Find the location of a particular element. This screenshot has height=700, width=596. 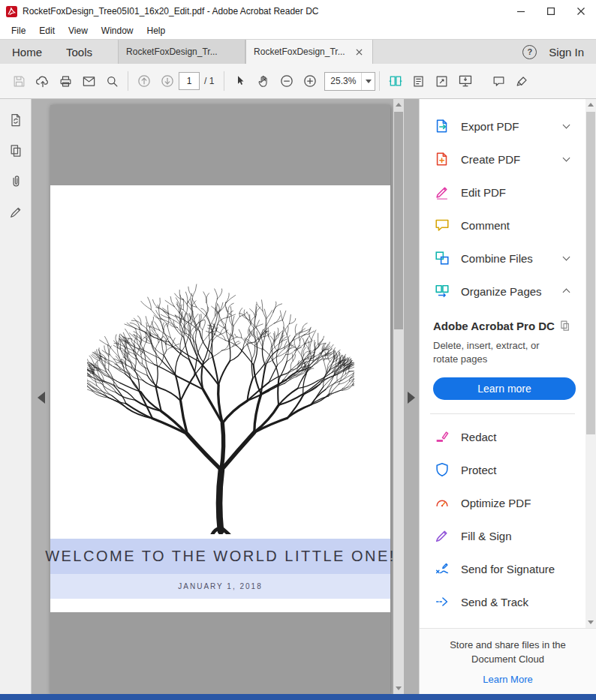

document-tab-label: RocketFoxDesign_Tr... is located at coordinates (300, 52).